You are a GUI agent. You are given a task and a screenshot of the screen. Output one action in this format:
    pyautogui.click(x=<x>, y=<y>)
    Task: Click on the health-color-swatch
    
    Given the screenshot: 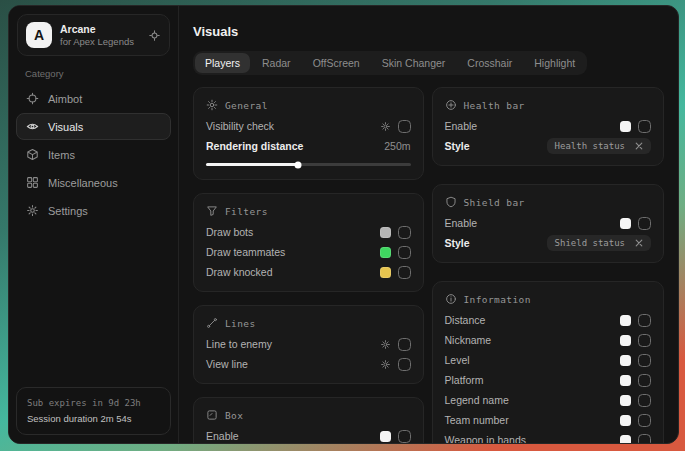 What is the action you would take?
    pyautogui.click(x=626, y=126)
    